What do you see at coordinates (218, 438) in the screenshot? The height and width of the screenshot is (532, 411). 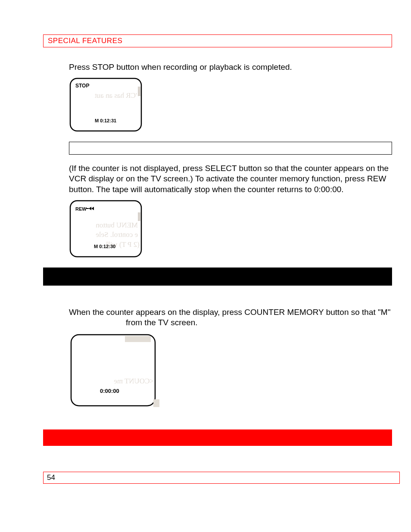 I see `red-divider-bar` at bounding box center [218, 438].